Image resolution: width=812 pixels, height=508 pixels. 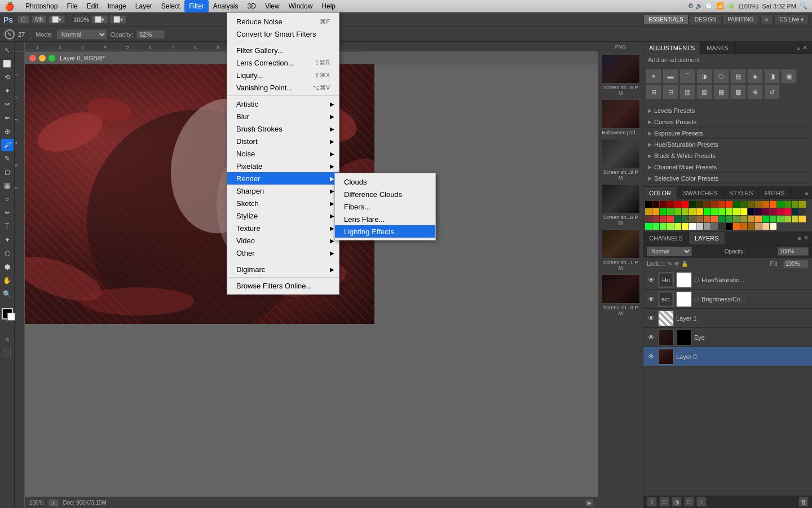 What do you see at coordinates (7, 281) in the screenshot?
I see `tool-hand: ✋` at bounding box center [7, 281].